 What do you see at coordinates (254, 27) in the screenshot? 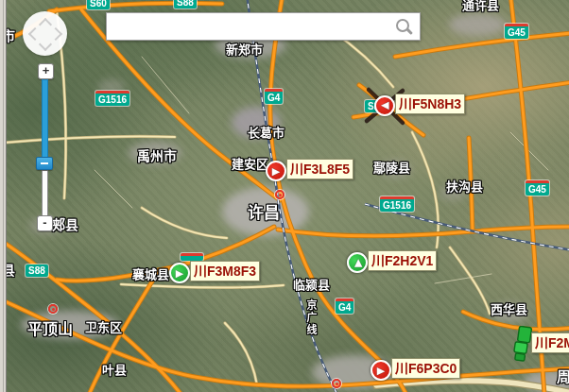
I see `search-input` at bounding box center [254, 27].